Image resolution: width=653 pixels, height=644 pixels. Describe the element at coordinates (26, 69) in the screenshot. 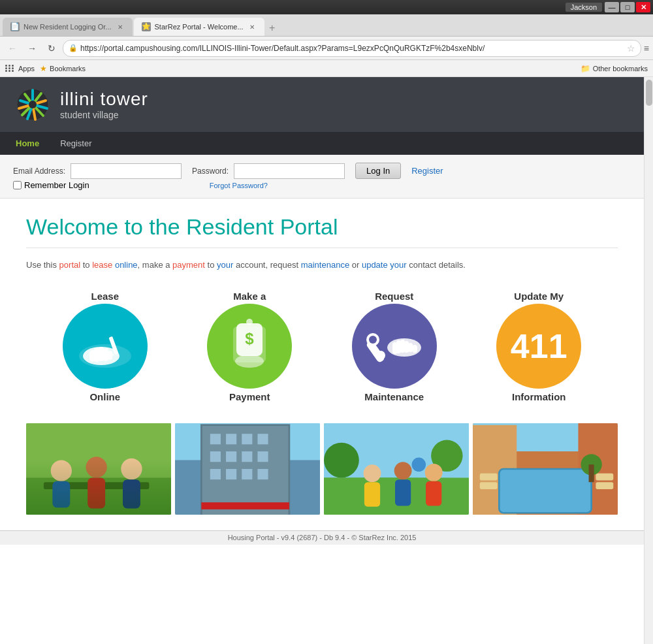

I see `apps-label: Apps` at that location.